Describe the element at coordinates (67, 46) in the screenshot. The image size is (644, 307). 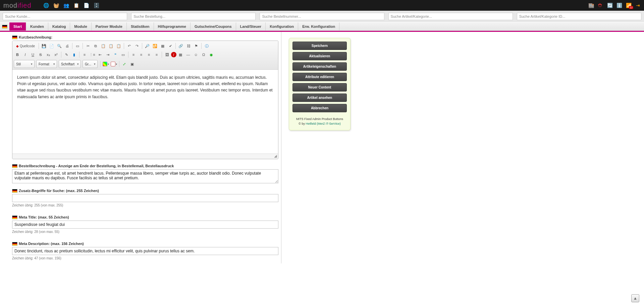
I see `print-icon: 🖨` at that location.